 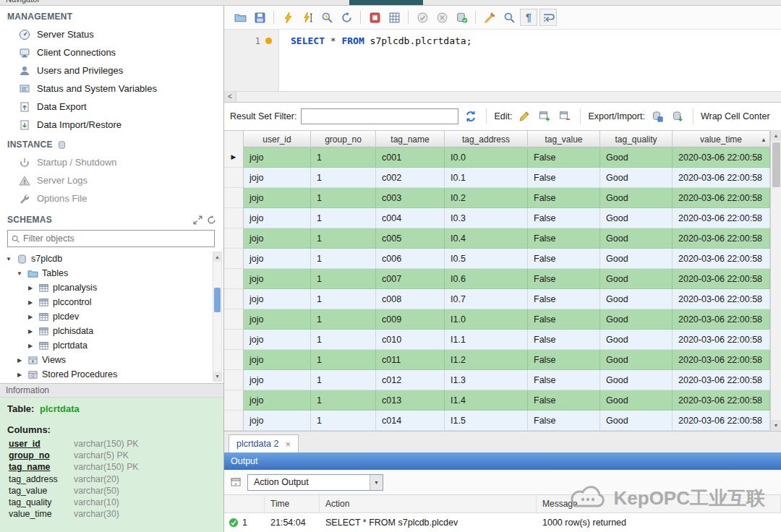 What do you see at coordinates (486, 340) in the screenshot?
I see `grid-cell: I1.1` at bounding box center [486, 340].